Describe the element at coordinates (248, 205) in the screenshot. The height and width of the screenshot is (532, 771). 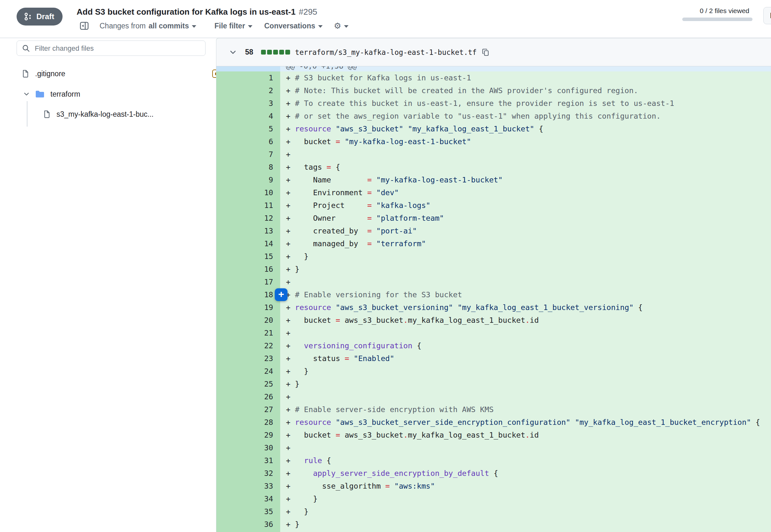
I see `line-number: 11` at that location.